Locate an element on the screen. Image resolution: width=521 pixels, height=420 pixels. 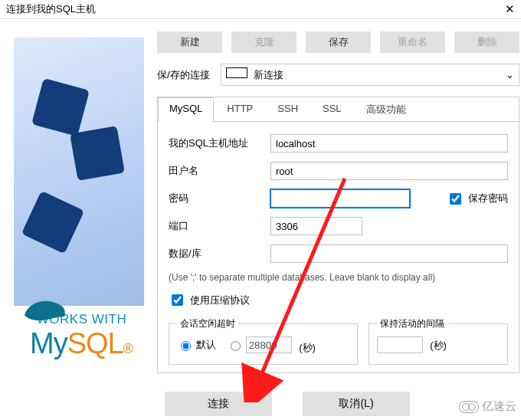
tab-ssl: SSL is located at coordinates (333, 109).